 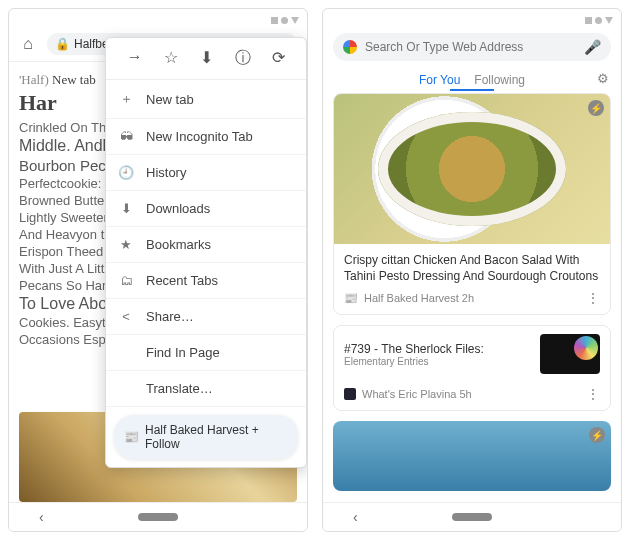 What do you see at coordinates (206, 100) in the screenshot?
I see `menu-new-tab: ＋ New tab` at bounding box center [206, 100].